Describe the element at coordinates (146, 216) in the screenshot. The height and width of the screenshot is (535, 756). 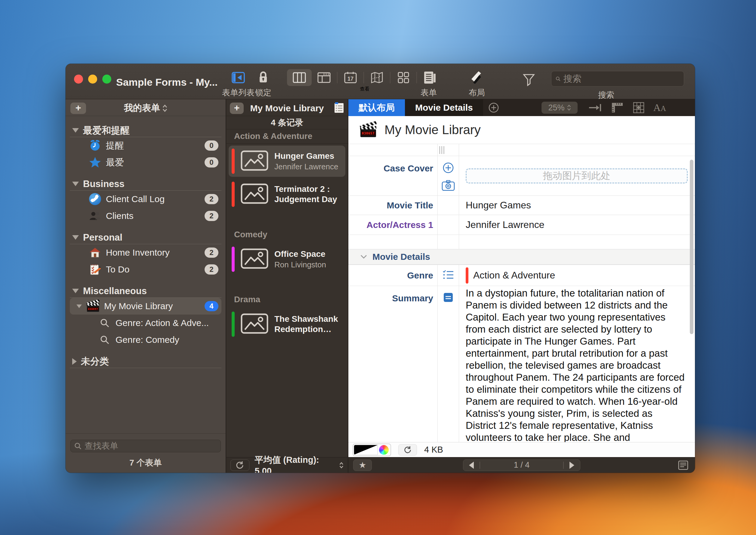
I see `sidebar-item-clients: Clients 2` at that location.